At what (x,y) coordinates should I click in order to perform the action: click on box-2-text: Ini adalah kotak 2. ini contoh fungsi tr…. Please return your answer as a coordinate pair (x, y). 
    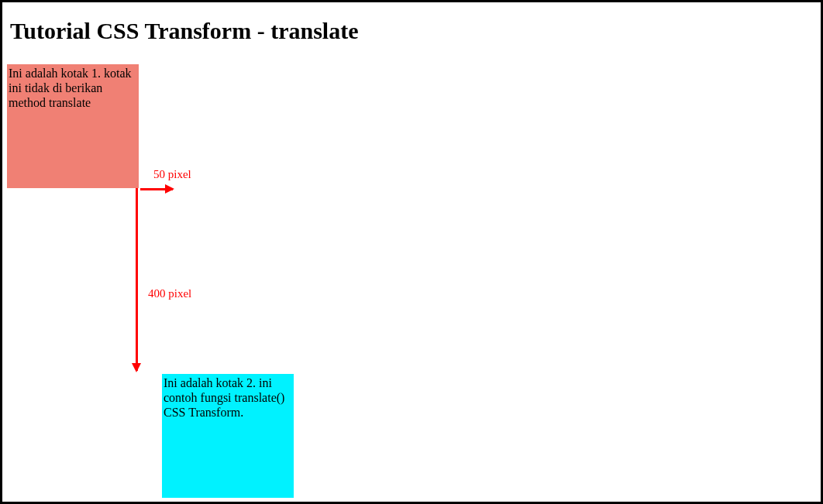
    Looking at the image, I should click on (224, 398).